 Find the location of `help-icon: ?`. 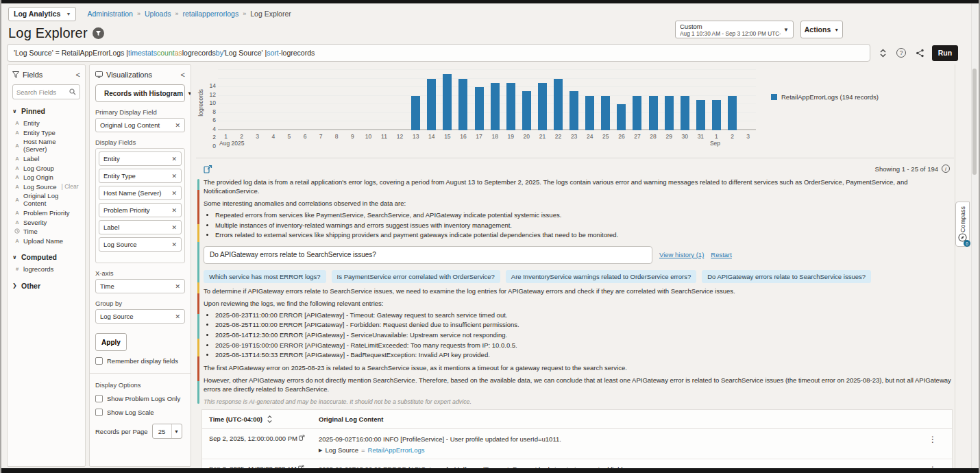

help-icon: ? is located at coordinates (901, 53).